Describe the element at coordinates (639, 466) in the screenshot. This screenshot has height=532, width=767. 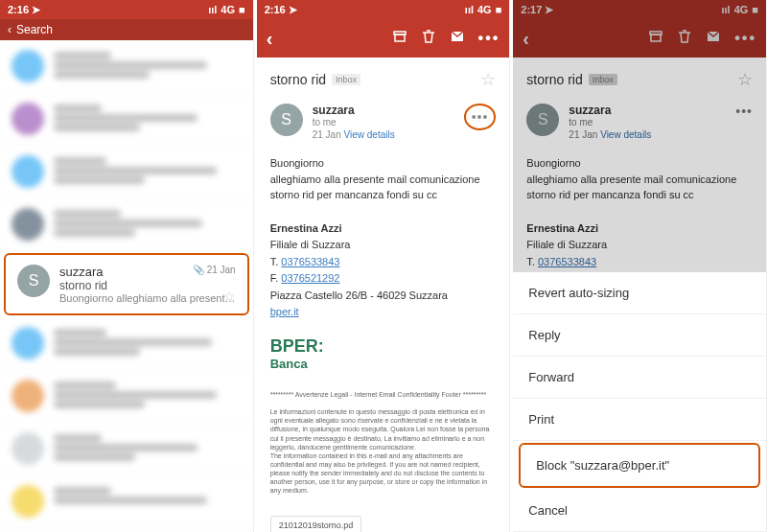
I see `action-block: Block "suzzara@bper.it"` at that location.